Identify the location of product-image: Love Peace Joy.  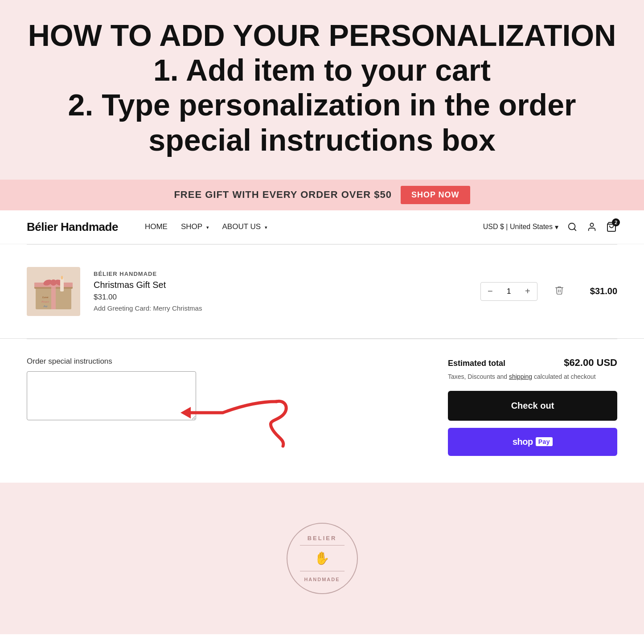
(53, 291).